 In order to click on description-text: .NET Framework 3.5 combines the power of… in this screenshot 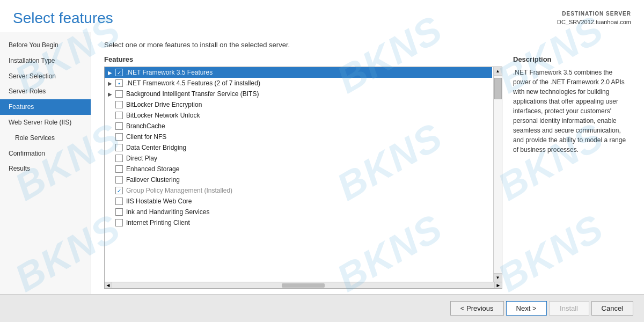, I will do `click(572, 111)`.